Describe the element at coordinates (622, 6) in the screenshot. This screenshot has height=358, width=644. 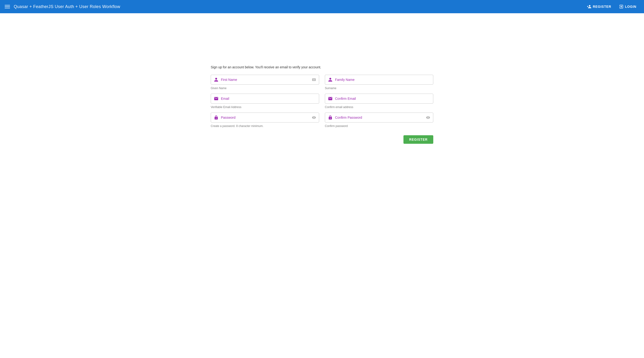
I see `login-icon` at that location.